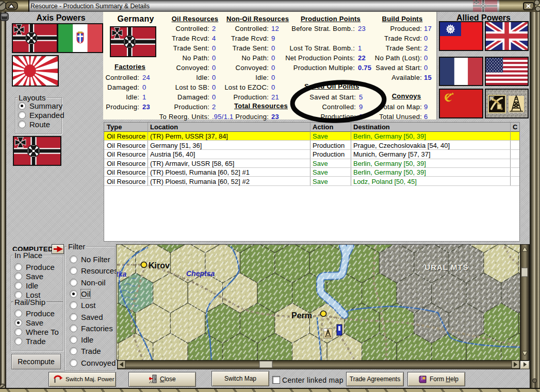 This screenshot has height=392, width=540. Describe the element at coordinates (447, 267) in the screenshot. I see `svg-text: URAL MTS` at that location.